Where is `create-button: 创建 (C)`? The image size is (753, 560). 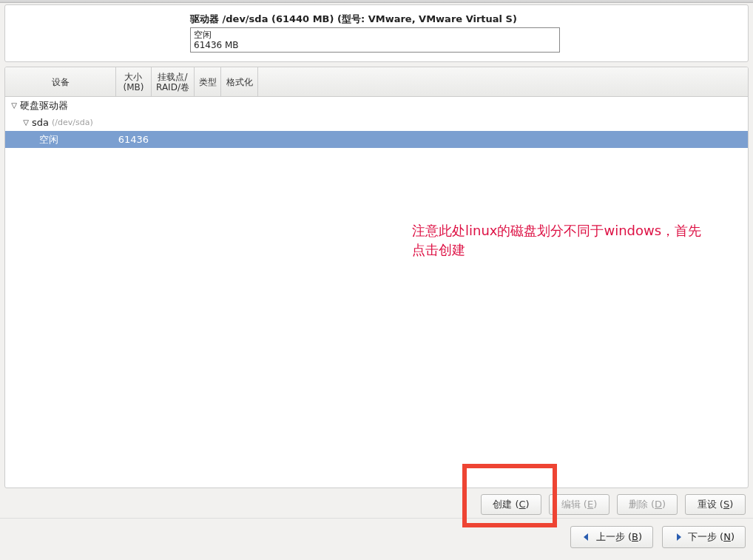
create-button: 创建 (C) is located at coordinates (511, 505).